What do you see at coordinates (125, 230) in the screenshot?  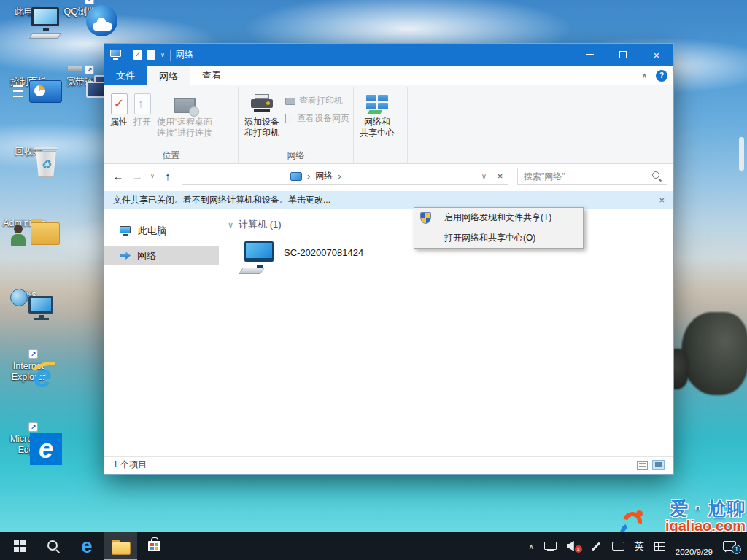 I see `this-pc-small-icon` at bounding box center [125, 230].